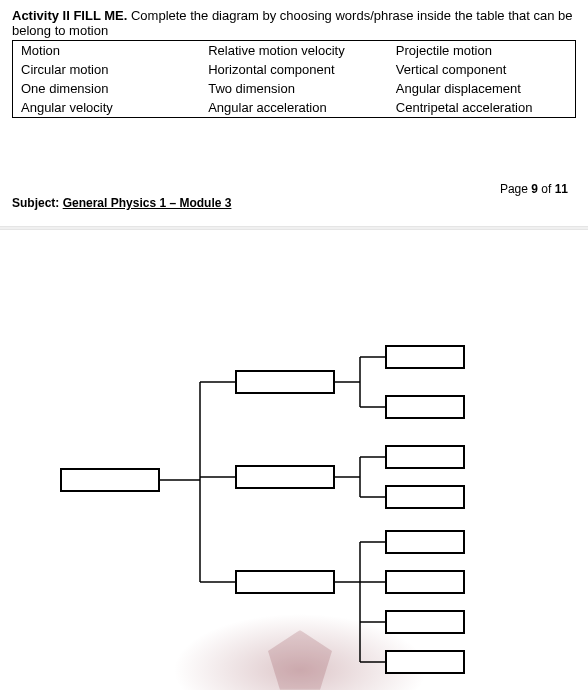 This screenshot has height=691, width=588. What do you see at coordinates (562, 189) in the screenshot?
I see `page-total: 11` at bounding box center [562, 189].